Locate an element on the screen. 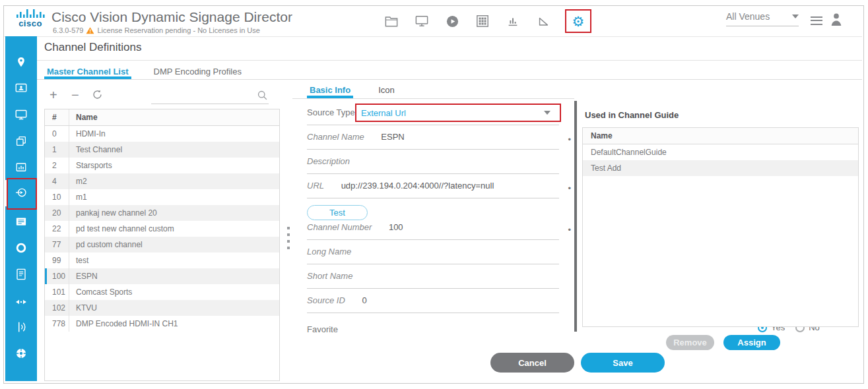 The height and width of the screenshot is (389, 868). channel-number-value: 100 is located at coordinates (396, 227).